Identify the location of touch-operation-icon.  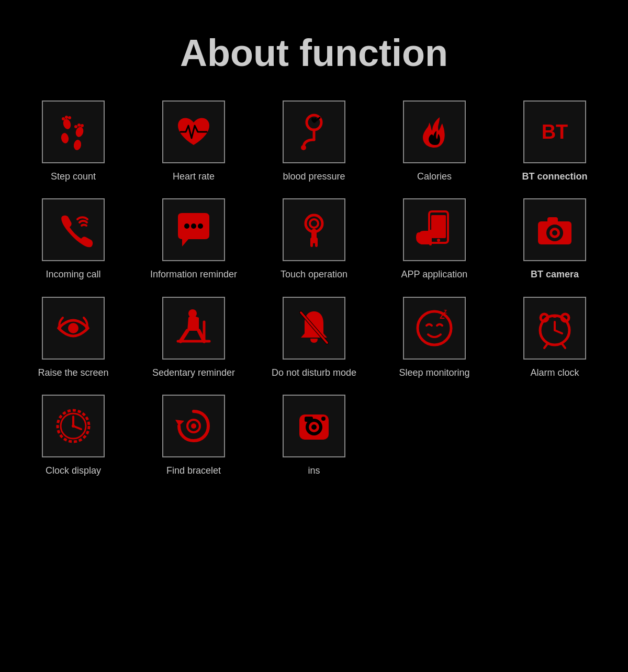
(314, 230).